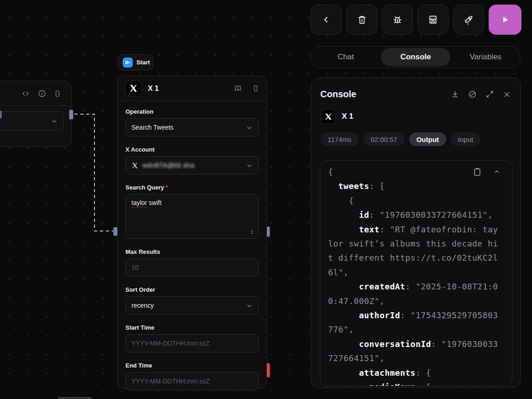 The height and width of the screenshot is (399, 532). Describe the element at coordinates (192, 111) in the screenshot. I see `operation-label: Operation` at that location.